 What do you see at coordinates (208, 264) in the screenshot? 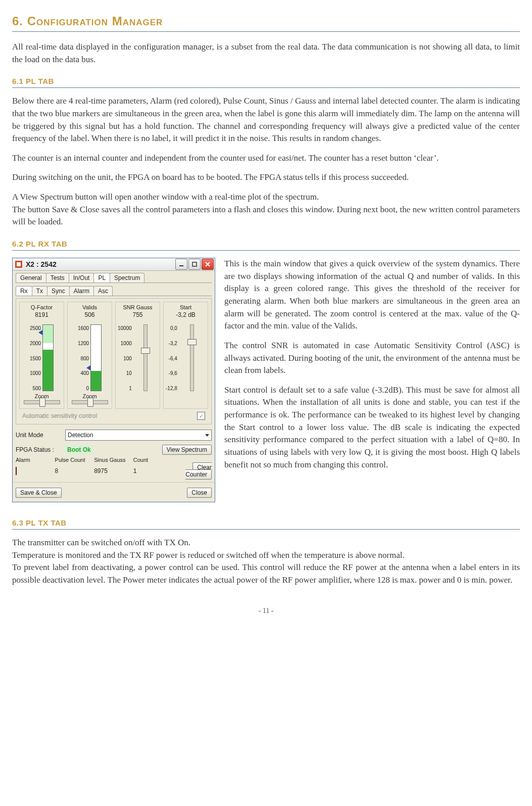
I see `close-button` at bounding box center [208, 264].